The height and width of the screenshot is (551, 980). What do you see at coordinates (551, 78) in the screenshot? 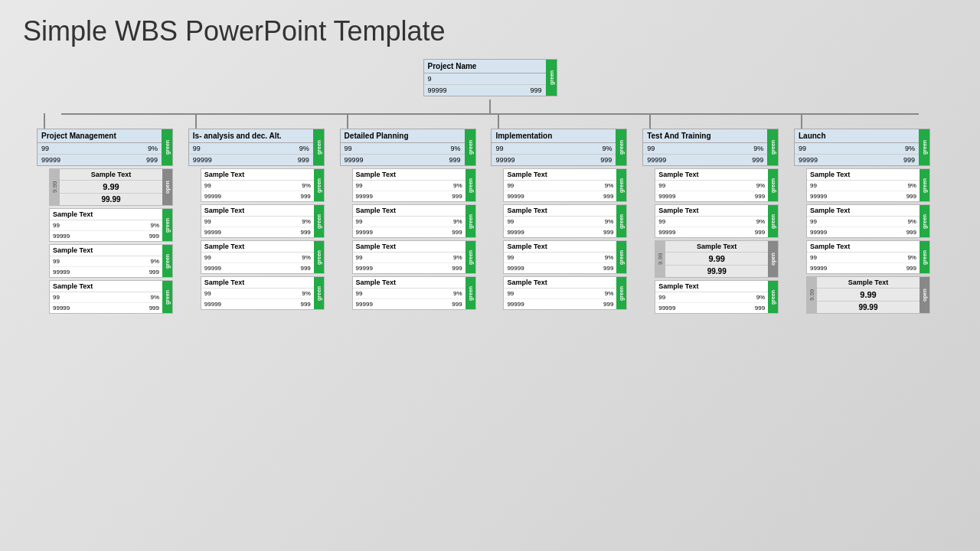
I see `root-badge: green` at bounding box center [551, 78].